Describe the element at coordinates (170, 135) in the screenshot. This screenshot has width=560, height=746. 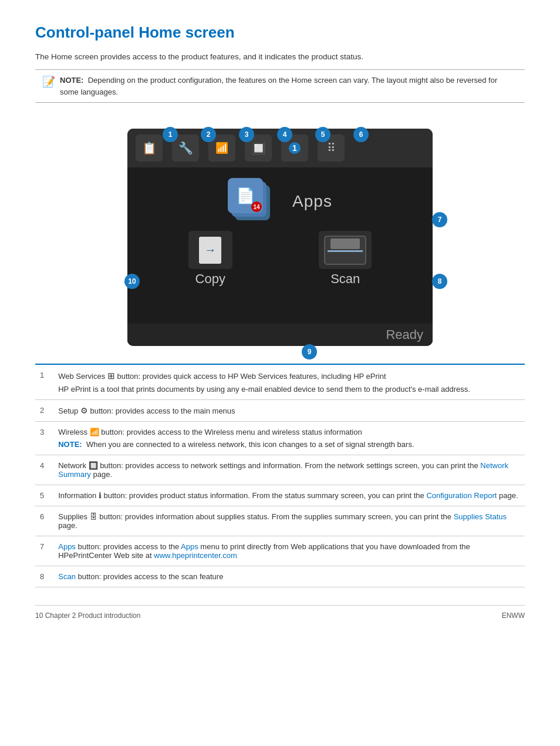
I see `callout-1: 1` at that location.